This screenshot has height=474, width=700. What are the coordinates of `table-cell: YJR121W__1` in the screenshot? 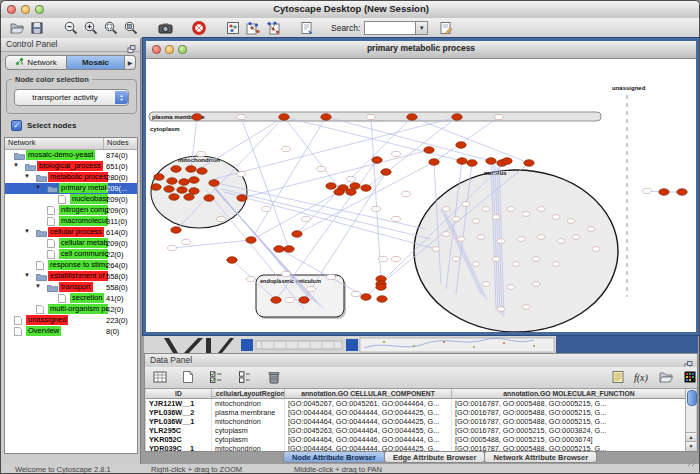 It's located at (179, 404).